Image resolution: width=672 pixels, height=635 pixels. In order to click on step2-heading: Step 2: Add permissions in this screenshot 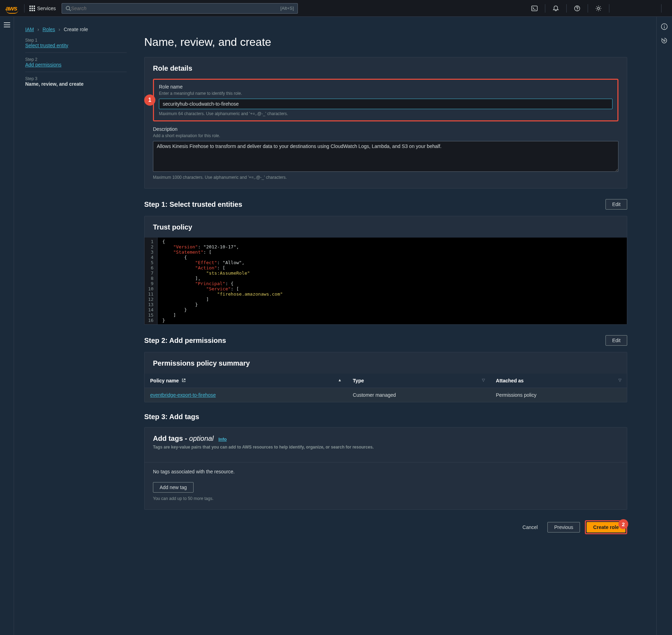, I will do `click(185, 341)`.